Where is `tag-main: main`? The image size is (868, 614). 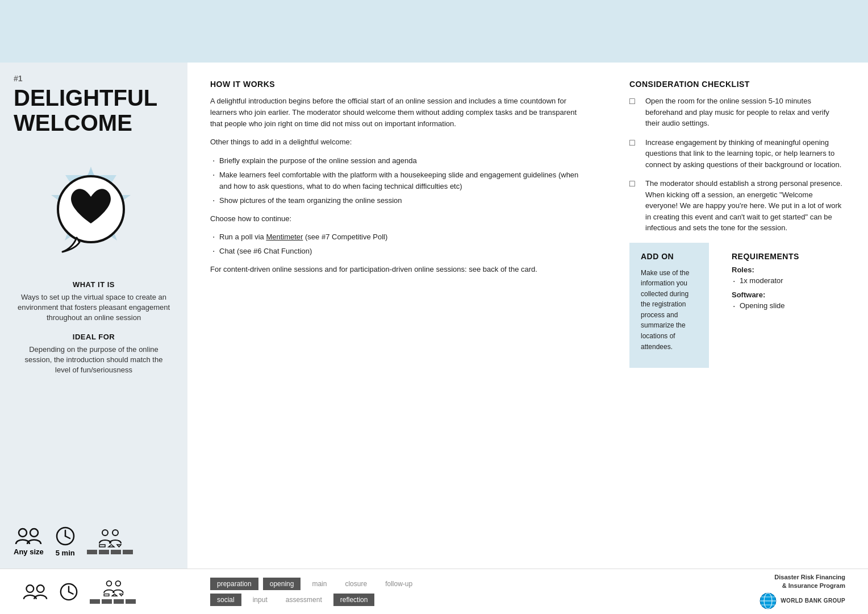
tag-main: main is located at coordinates (319, 584).